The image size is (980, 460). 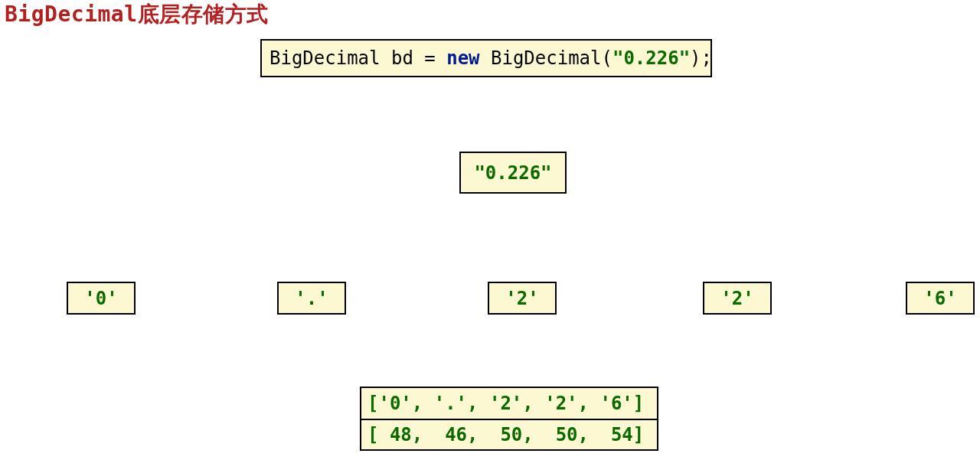 I want to click on code-post: );, so click(x=701, y=58).